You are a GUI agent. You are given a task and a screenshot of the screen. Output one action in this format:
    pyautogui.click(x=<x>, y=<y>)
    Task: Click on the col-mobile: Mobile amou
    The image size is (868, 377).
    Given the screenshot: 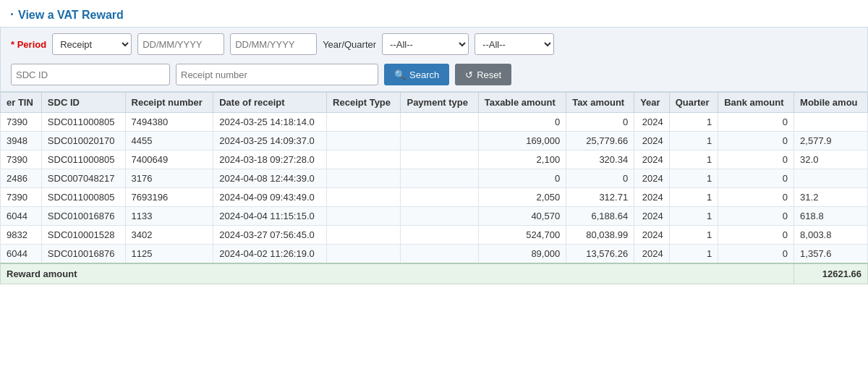 What is the action you would take?
    pyautogui.click(x=831, y=103)
    